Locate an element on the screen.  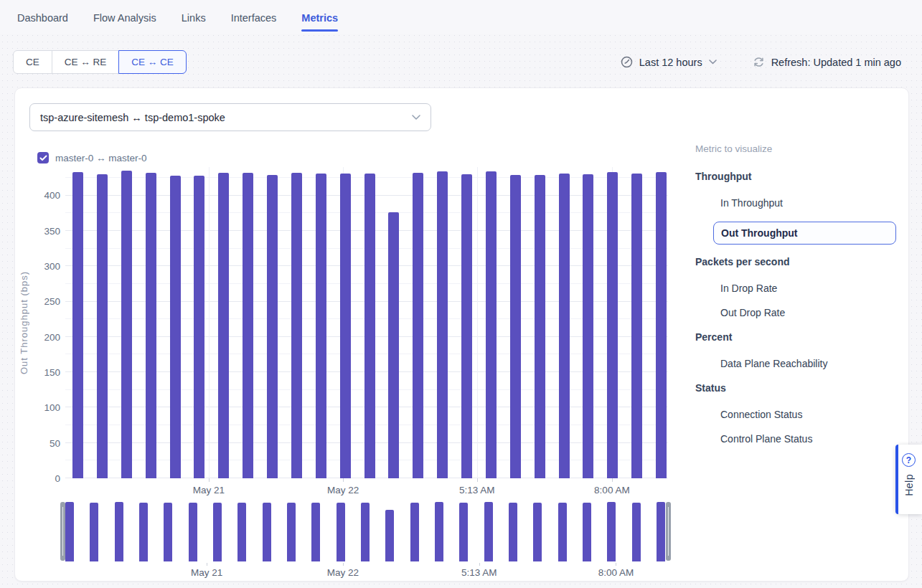
metric-group-label: Throughput is located at coordinates (804, 176).